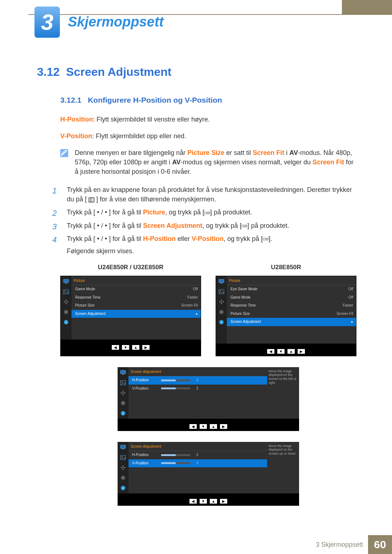 This screenshot has width=392, height=554. Describe the element at coordinates (204, 226) in the screenshot. I see `step-3: 3 Trykk på [ • / • ] for å gå til Screen…` at that location.